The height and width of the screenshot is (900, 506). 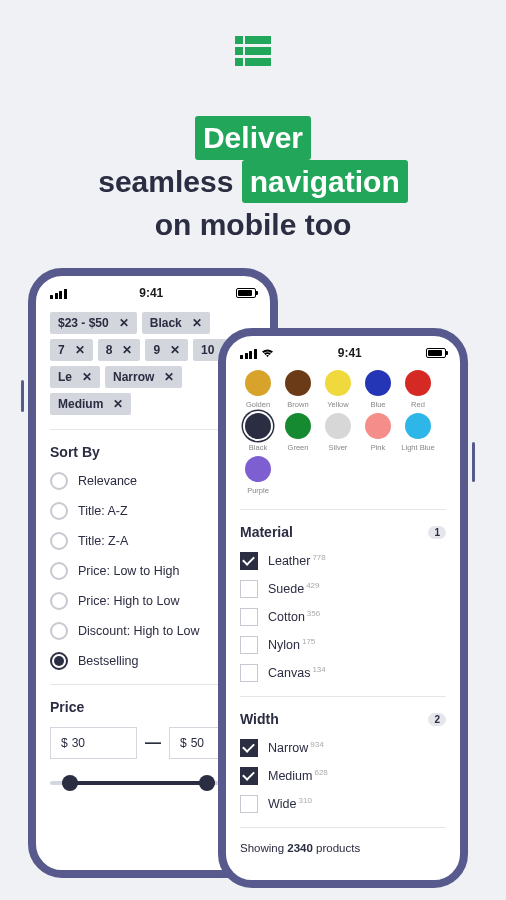 I want to click on filter-option-label: Narrow934, so click(x=296, y=748).